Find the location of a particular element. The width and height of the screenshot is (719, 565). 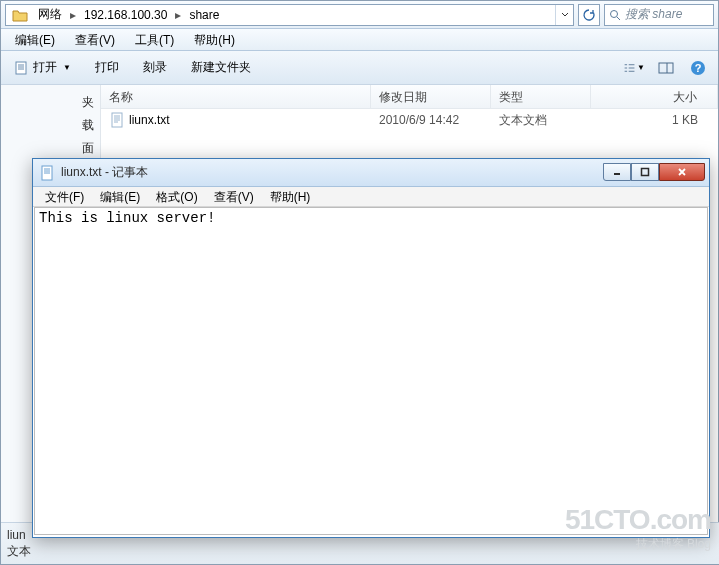

help-icon: ? is located at coordinates (698, 68).